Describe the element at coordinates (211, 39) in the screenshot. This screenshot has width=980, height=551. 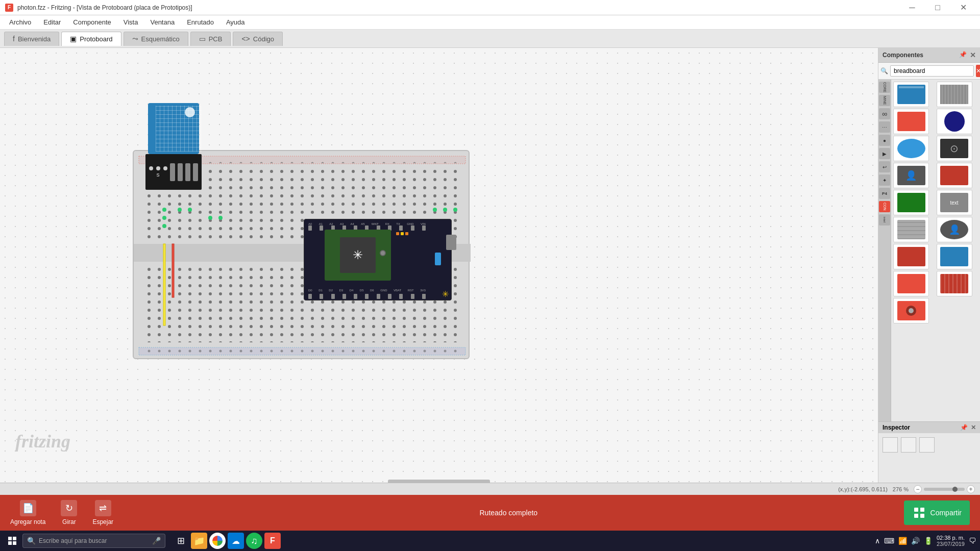
I see `tab-pcb: ▭ PCB` at that location.